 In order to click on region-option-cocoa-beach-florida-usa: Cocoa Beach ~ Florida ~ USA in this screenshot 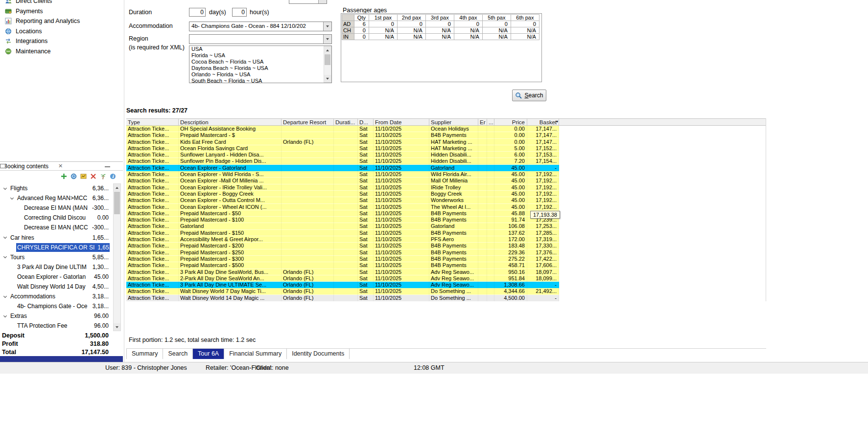, I will do `click(260, 62)`.